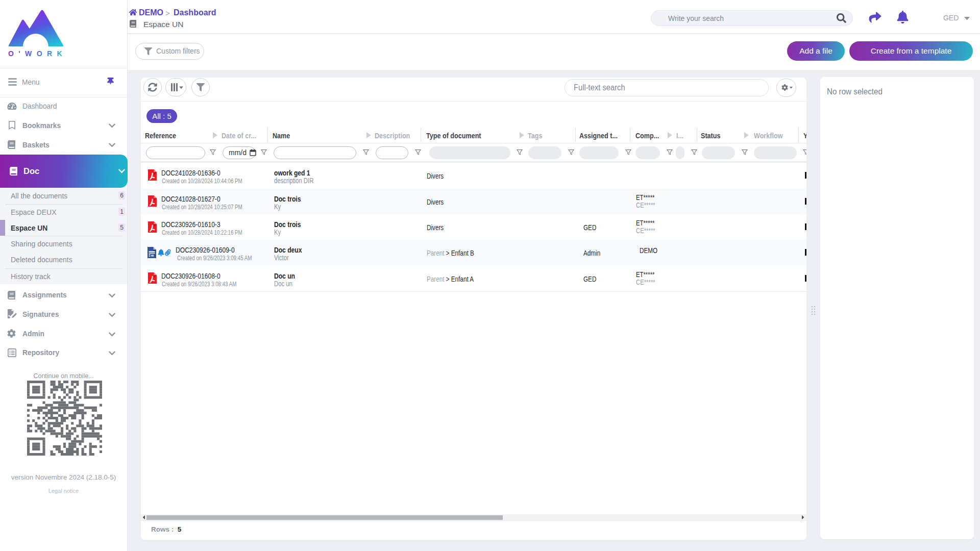 The width and height of the screenshot is (980, 551). I want to click on svg-text: w, so click(152, 255).